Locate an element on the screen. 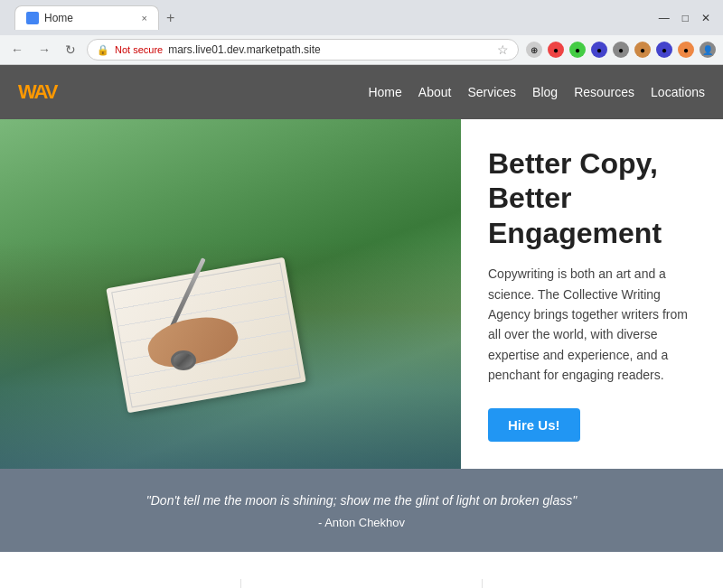  toolbar-icon-8: ● is located at coordinates (686, 50).